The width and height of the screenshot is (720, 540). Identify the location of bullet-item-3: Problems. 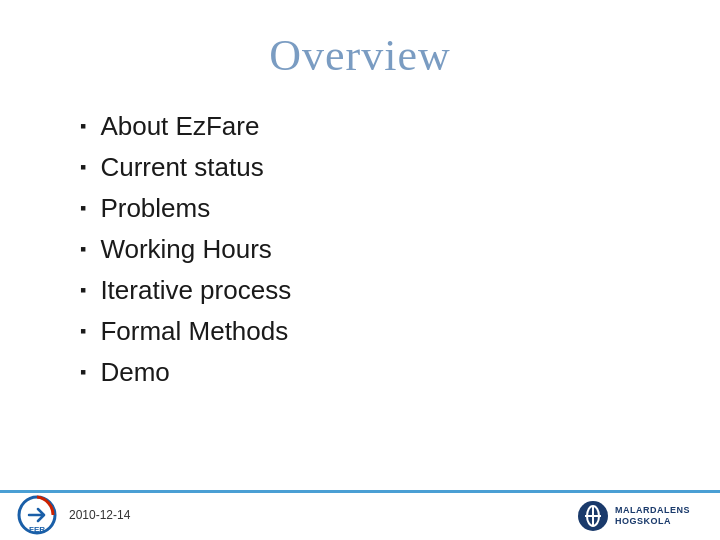
(375, 208).